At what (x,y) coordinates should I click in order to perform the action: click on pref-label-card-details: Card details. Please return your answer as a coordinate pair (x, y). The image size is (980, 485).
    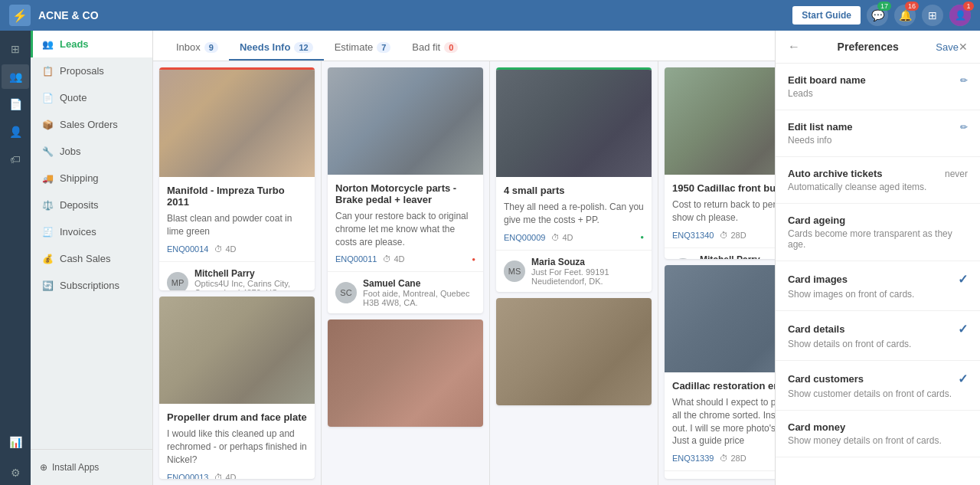
    Looking at the image, I should click on (816, 329).